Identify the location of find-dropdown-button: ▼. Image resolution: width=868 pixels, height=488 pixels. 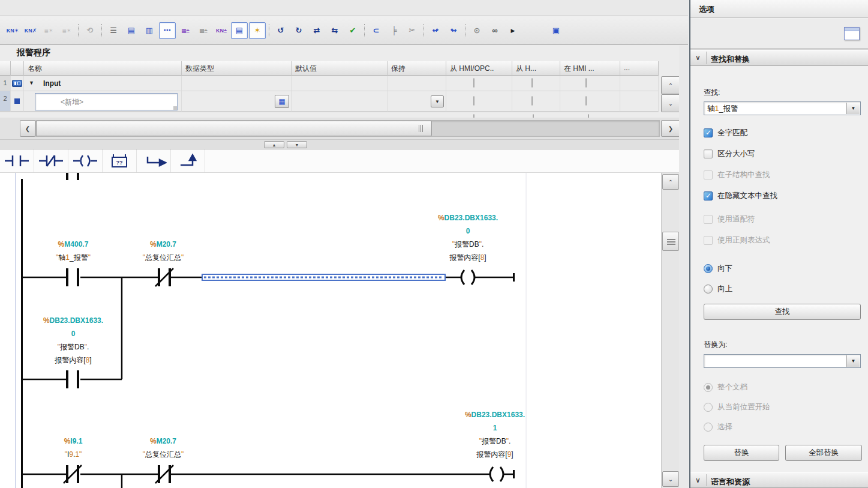
(853, 108).